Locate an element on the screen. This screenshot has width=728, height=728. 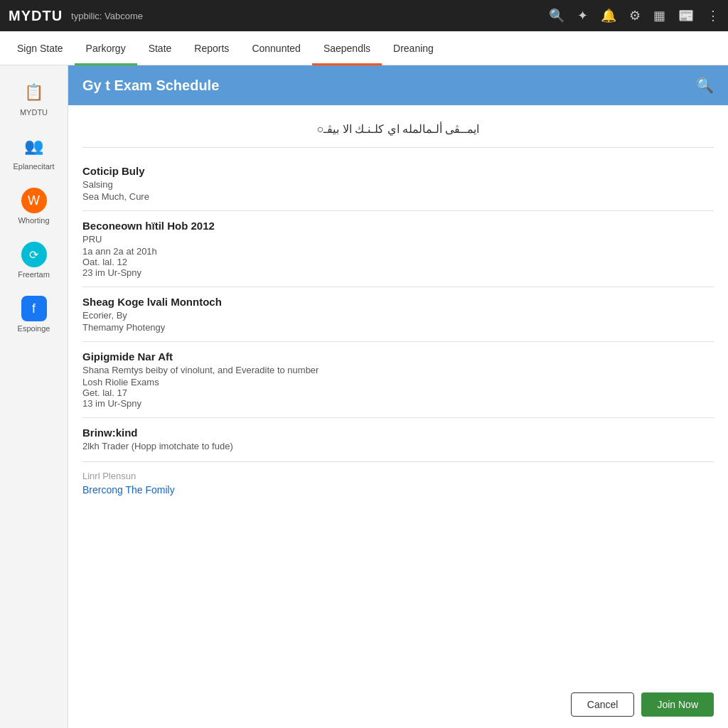
sidebar-label-freertam: Freertam is located at coordinates (34, 274).